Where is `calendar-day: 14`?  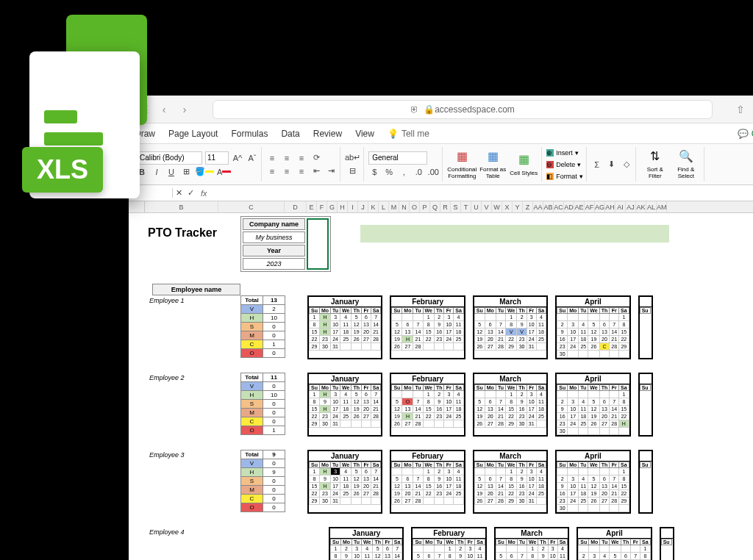
calendar-day: 14 is located at coordinates (500, 409).